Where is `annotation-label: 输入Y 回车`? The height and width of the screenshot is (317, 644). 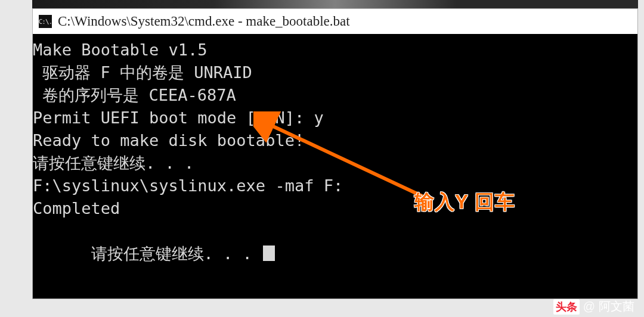
annotation-label: 输入Y 回车 is located at coordinates (465, 203).